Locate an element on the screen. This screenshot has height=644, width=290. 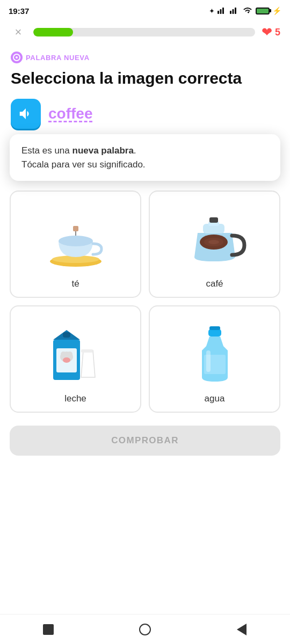
card-te-label: té is located at coordinates (75, 284).